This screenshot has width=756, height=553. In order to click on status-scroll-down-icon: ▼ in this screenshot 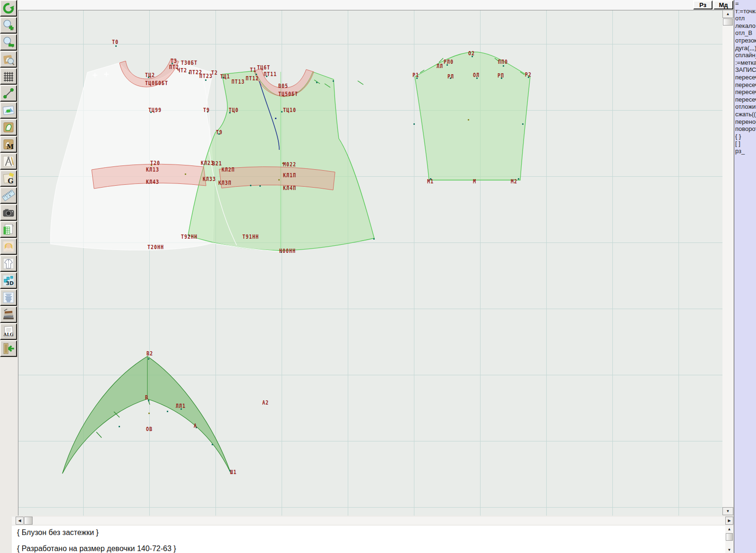, I will do `click(730, 550)`.